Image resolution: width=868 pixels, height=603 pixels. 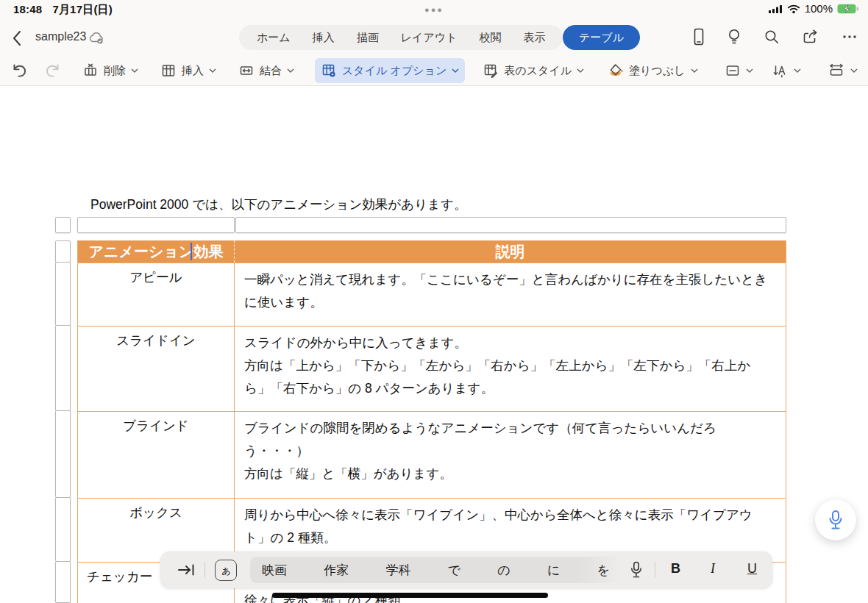 I want to click on table-corner-grip, so click(x=63, y=225).